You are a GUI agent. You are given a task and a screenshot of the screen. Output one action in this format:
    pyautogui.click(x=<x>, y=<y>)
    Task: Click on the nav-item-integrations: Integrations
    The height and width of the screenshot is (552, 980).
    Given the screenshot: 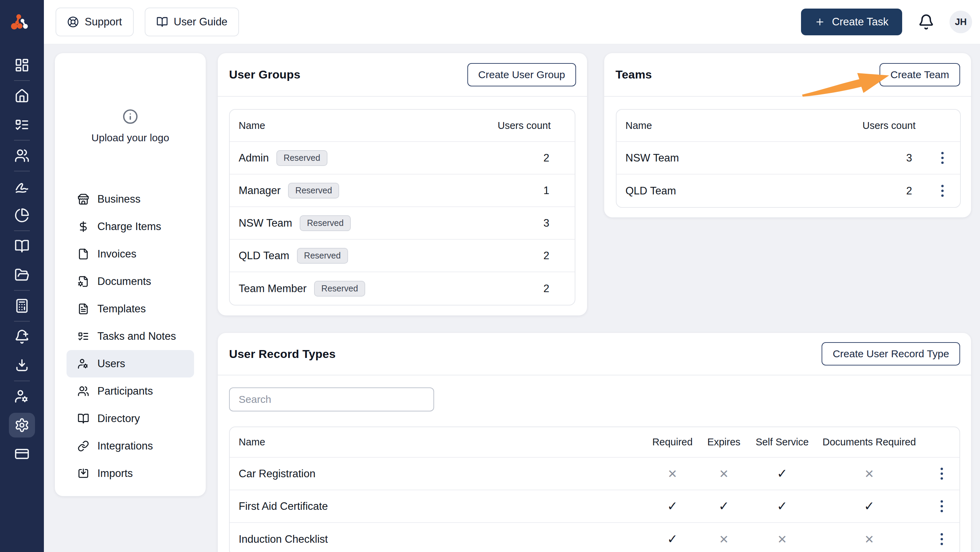 What is the action you would take?
    pyautogui.click(x=130, y=446)
    